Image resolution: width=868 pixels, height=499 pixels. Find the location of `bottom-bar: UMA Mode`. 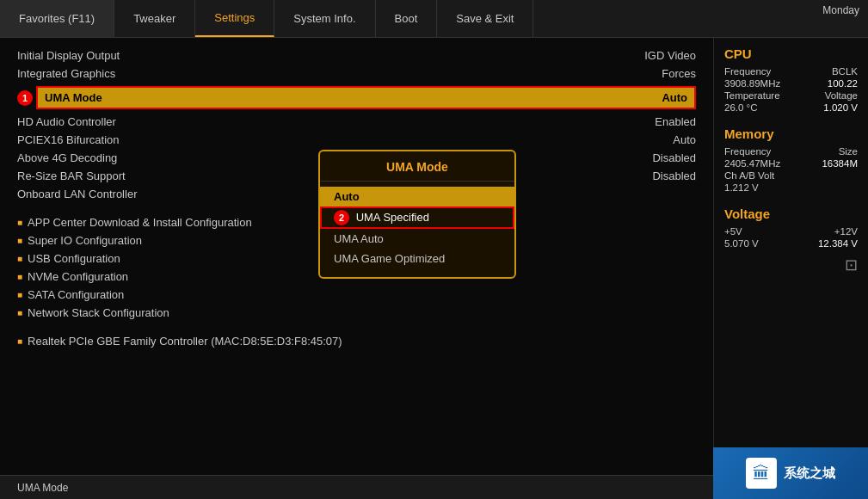

bottom-bar: UMA Mode is located at coordinates (356, 487).